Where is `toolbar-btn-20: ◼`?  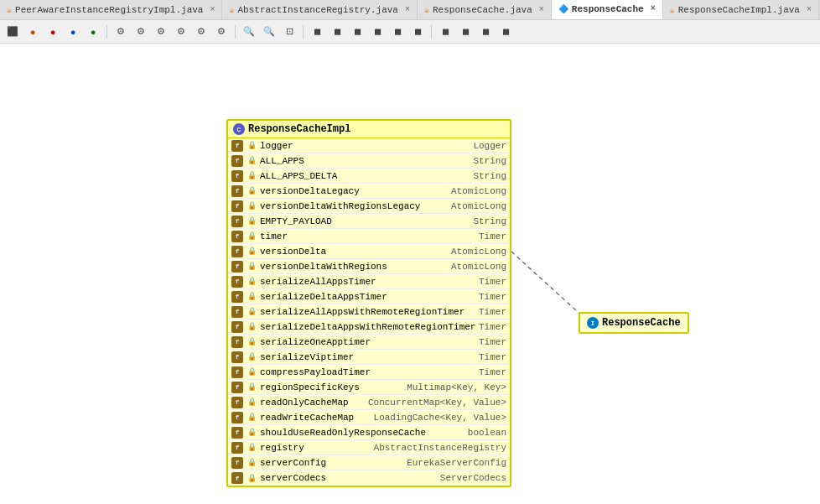
toolbar-btn-20: ◼ is located at coordinates (485, 32).